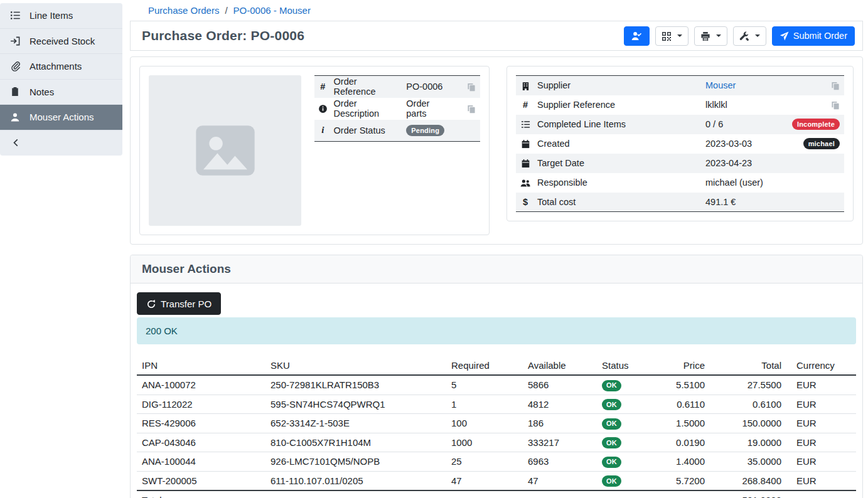 This screenshot has height=498, width=868. Describe the element at coordinates (183, 10) in the screenshot. I see `breadcrumb-link-purchase-orders: Purchase Orders` at that location.